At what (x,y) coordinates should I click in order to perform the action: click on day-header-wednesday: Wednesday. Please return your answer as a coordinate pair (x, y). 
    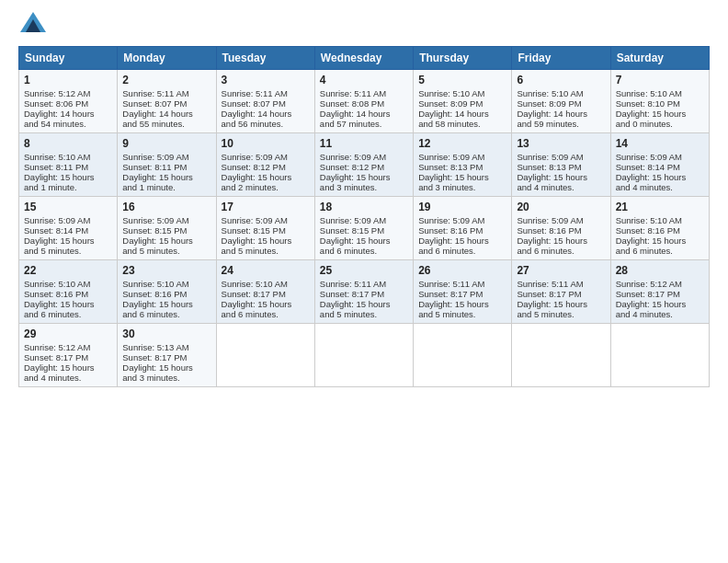
    Looking at the image, I should click on (364, 57).